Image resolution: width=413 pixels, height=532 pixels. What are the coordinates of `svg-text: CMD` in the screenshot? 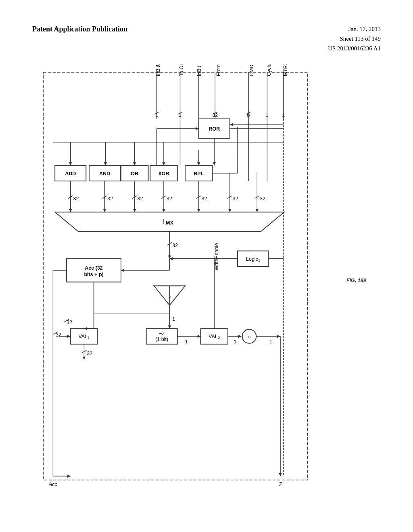 It's located at (252, 70).